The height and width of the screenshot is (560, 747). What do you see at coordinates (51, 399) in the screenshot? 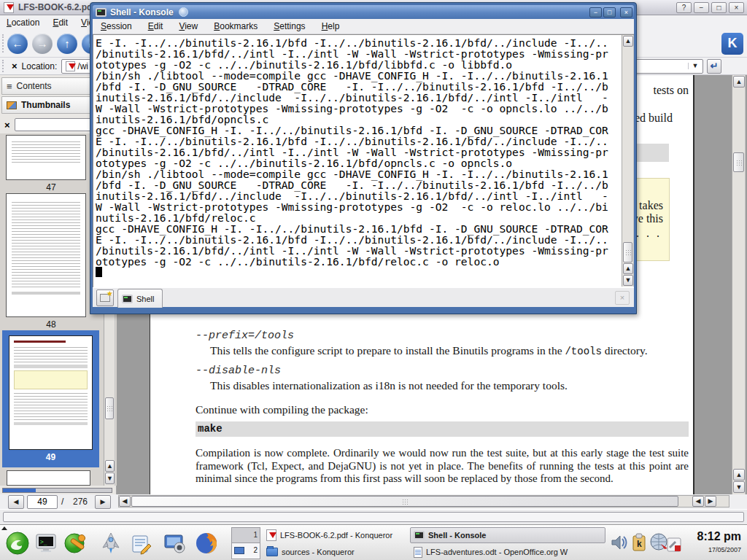
I see `thumbnail-page-49-selected: 49` at bounding box center [51, 399].